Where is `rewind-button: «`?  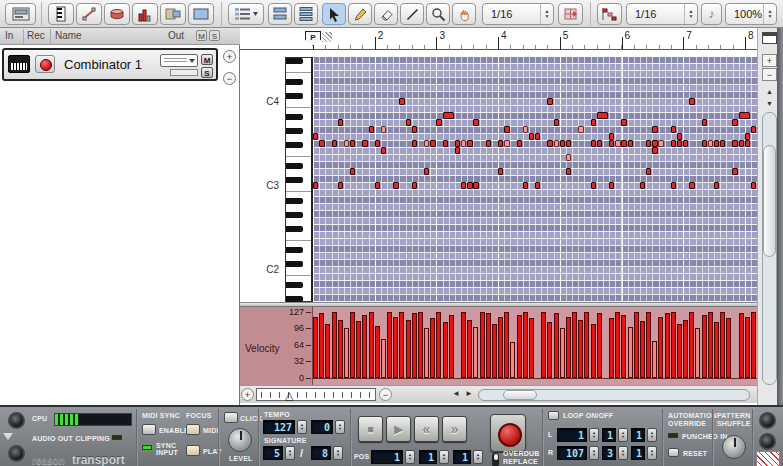 rewind-button: « is located at coordinates (426, 429).